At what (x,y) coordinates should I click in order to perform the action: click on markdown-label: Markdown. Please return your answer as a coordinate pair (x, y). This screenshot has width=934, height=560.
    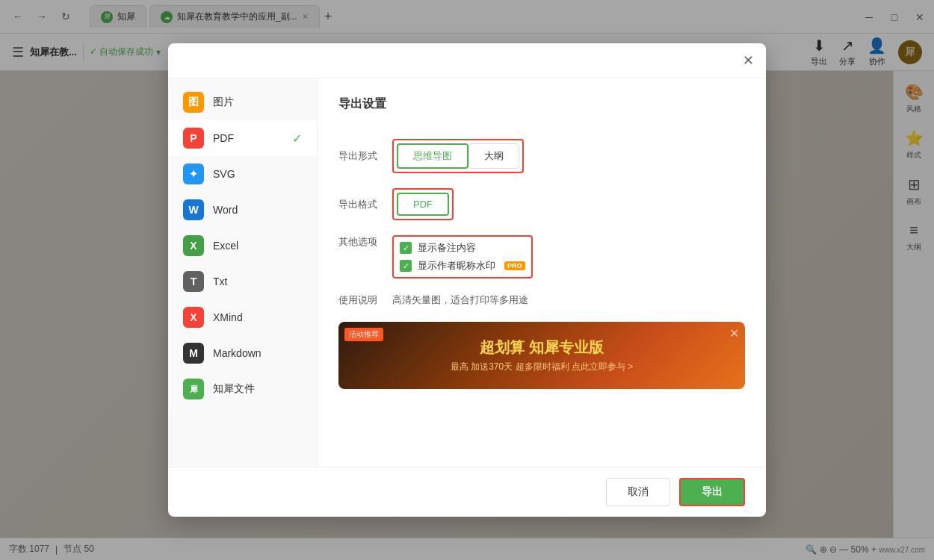
    Looking at the image, I should click on (238, 353).